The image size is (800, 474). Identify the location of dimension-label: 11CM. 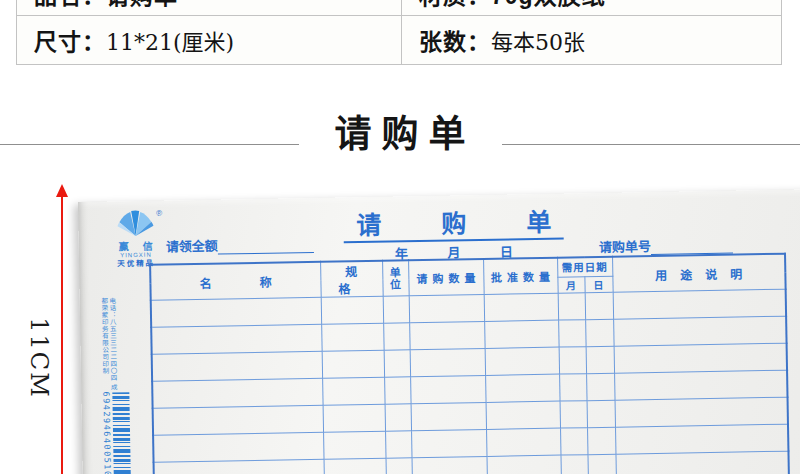
(40, 358).